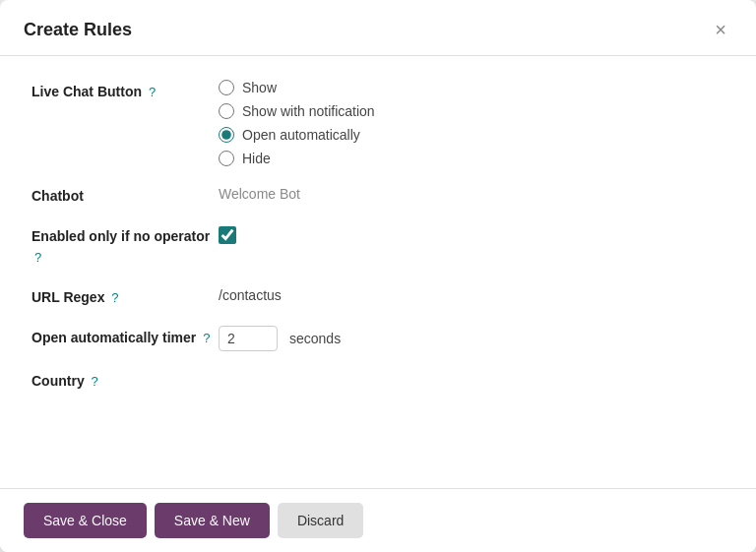 The height and width of the screenshot is (552, 756). Describe the element at coordinates (37, 258) in the screenshot. I see `enabled-only-help-icon: ?` at that location.